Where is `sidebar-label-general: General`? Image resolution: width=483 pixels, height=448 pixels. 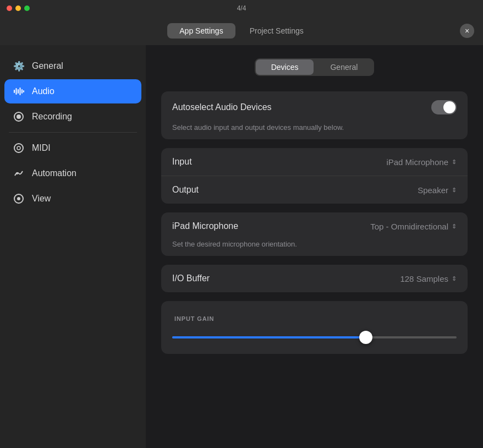 sidebar-label-general: General is located at coordinates (47, 66).